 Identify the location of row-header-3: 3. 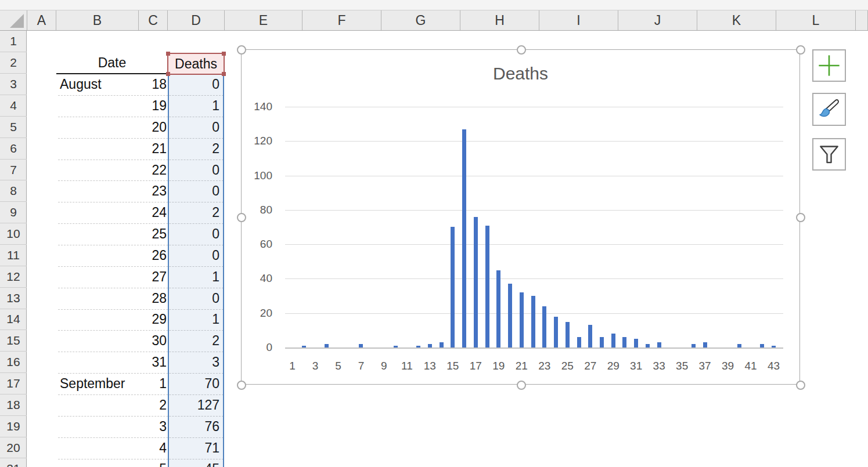
(13, 85).